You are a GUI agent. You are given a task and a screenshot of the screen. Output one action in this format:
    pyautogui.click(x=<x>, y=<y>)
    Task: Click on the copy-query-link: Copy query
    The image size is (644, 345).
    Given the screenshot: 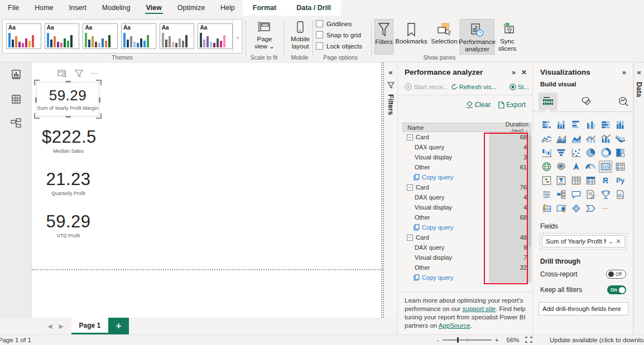 What is the action you would take?
    pyautogui.click(x=467, y=227)
    